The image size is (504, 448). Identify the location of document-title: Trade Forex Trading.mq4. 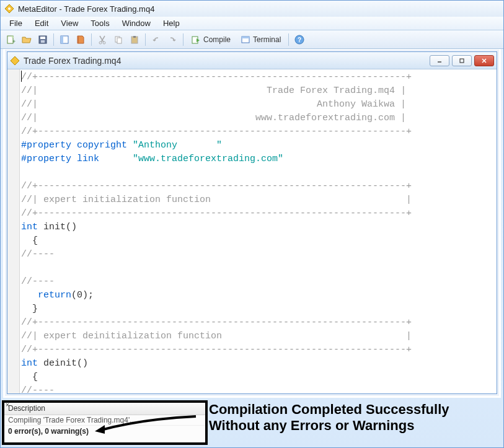
(227, 61).